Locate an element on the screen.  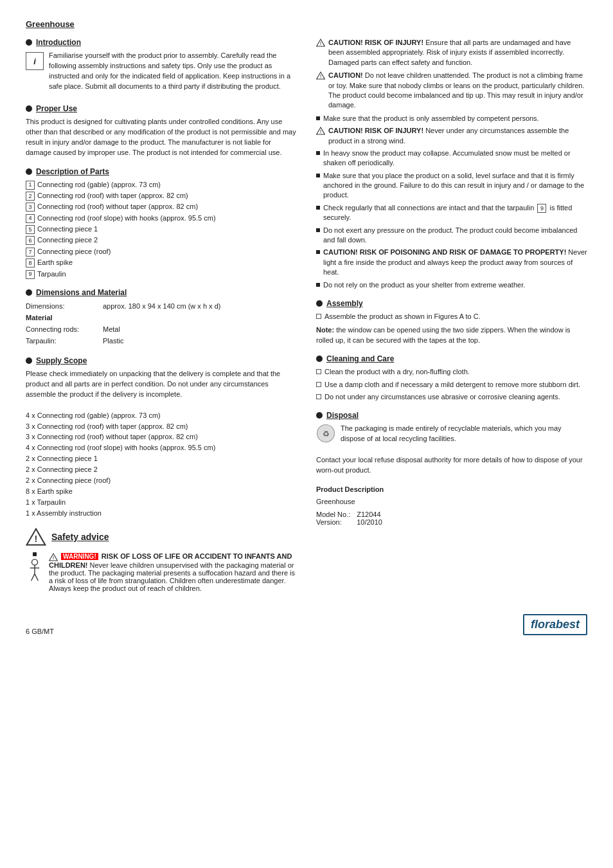
dims-value: approx. 180 x 94 x 140 cm (w x h x d) is located at coordinates (200, 307).